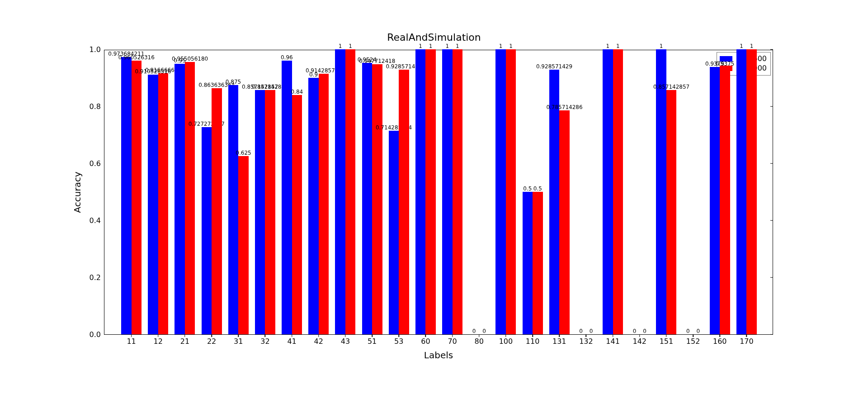 This screenshot has width=868, height=418. Describe the element at coordinates (725, 64) in the screenshot. I see `bar-value-label: 0.9375` at that location.